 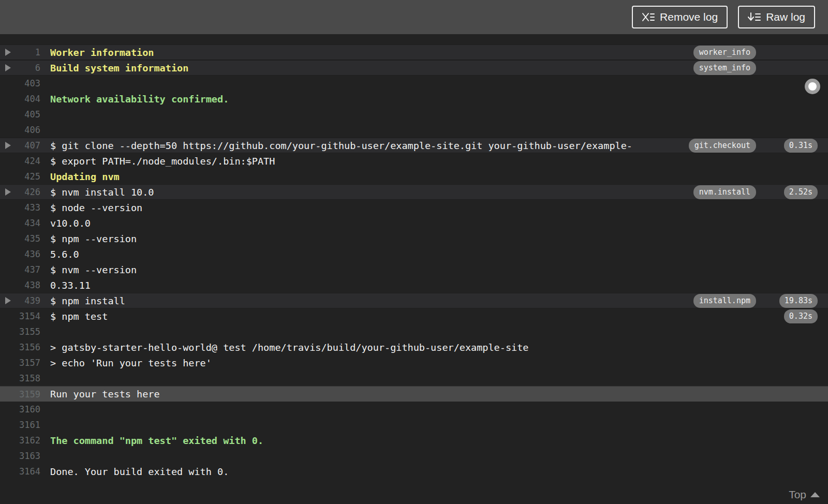 I want to click on log-tag-badge: git.checkout, so click(x=722, y=146).